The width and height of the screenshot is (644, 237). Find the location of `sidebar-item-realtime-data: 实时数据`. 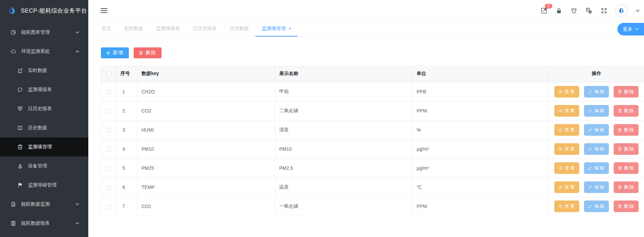

sidebar-item-realtime-data: 实时数据 is located at coordinates (44, 71).